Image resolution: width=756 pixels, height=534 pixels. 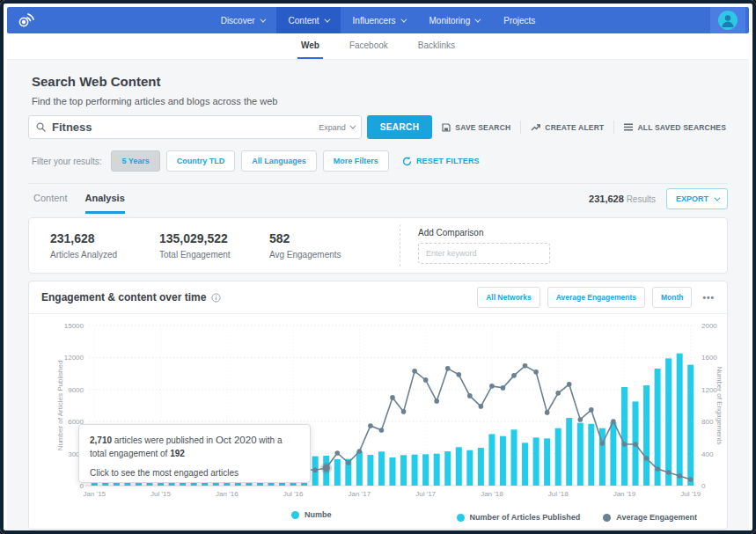 I want to click on save-search-button: SAVE SEARCH, so click(x=476, y=128).